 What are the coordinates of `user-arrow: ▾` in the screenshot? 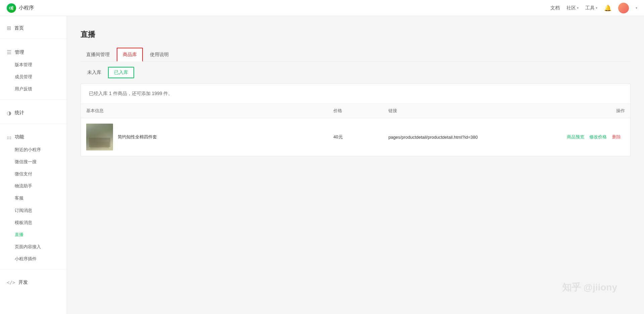 It's located at (637, 8).